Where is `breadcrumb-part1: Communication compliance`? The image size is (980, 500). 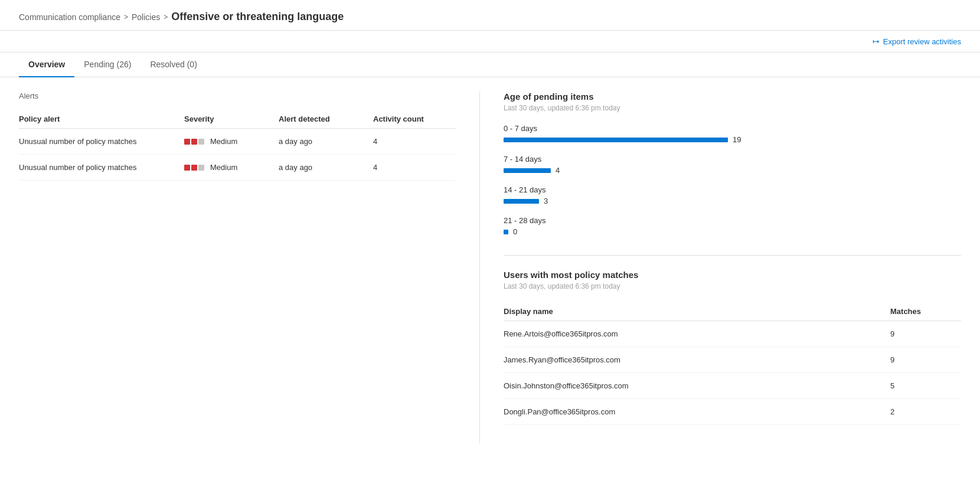 breadcrumb-part1: Communication compliance is located at coordinates (70, 17).